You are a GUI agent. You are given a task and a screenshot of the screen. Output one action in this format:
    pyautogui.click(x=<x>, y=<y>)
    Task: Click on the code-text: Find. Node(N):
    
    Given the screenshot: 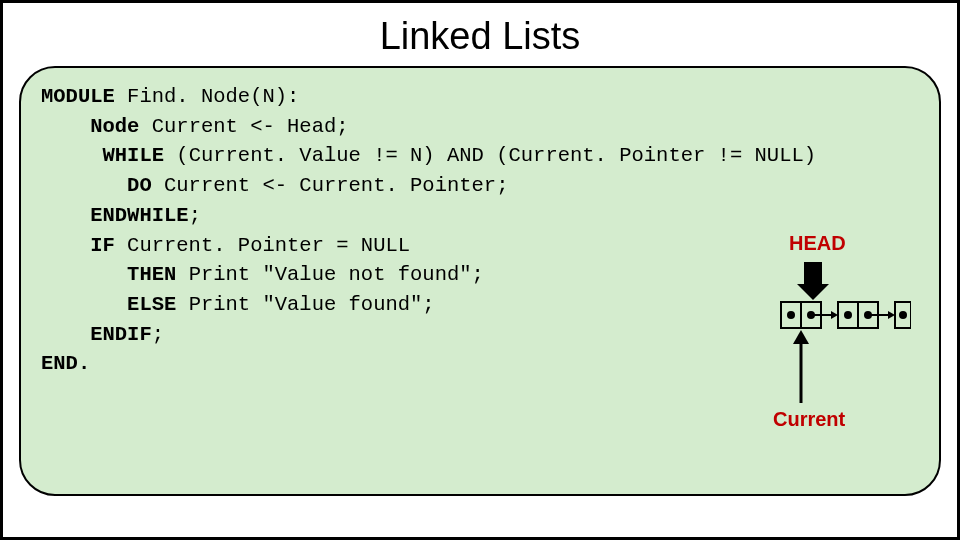 What is the action you would take?
    pyautogui.click(x=208, y=96)
    